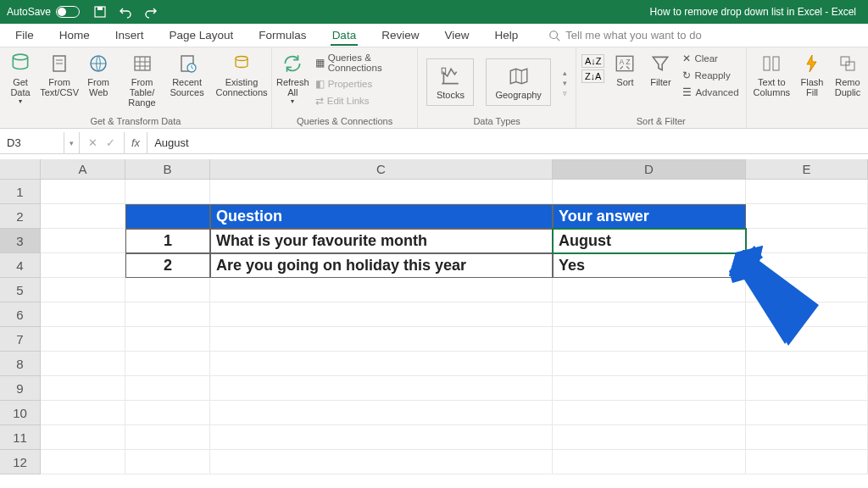 This screenshot has width=868, height=488. What do you see at coordinates (93, 142) in the screenshot?
I see `cancel-icon: ✕` at bounding box center [93, 142].